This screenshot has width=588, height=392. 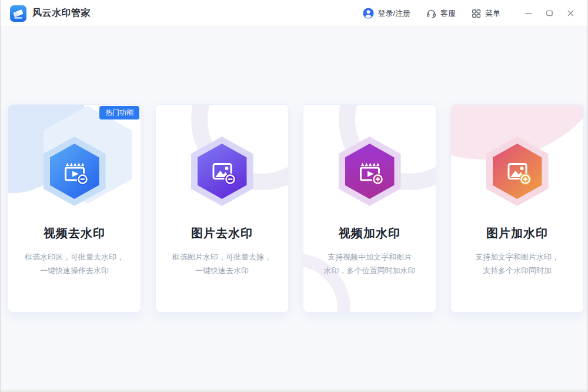 I want to click on customer-service-label: 客服, so click(x=448, y=14).